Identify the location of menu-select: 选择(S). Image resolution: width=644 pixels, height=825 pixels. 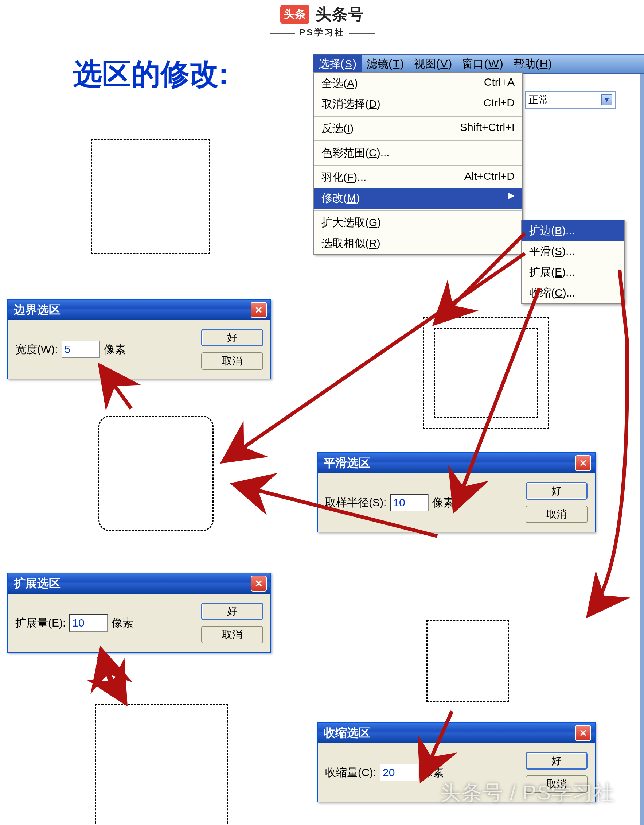
(337, 64).